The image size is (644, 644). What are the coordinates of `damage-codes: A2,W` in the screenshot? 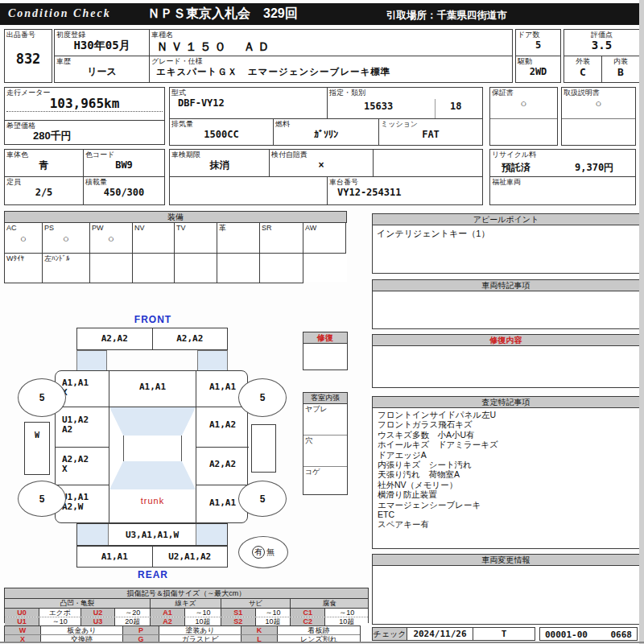 It's located at (85, 507).